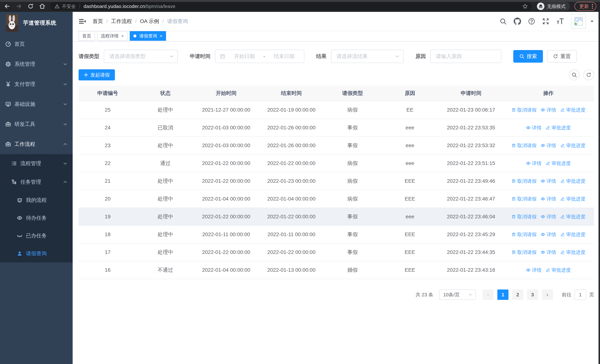  What do you see at coordinates (36, 84) in the screenshot?
I see `sidebar-item-payment: 支付管理` at bounding box center [36, 84].